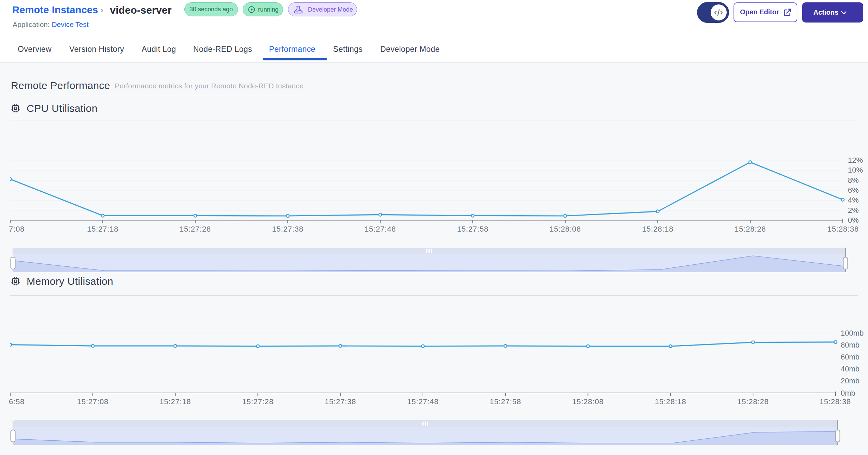  Describe the element at coordinates (855, 160) in the screenshot. I see `svg-text: 12%` at that location.